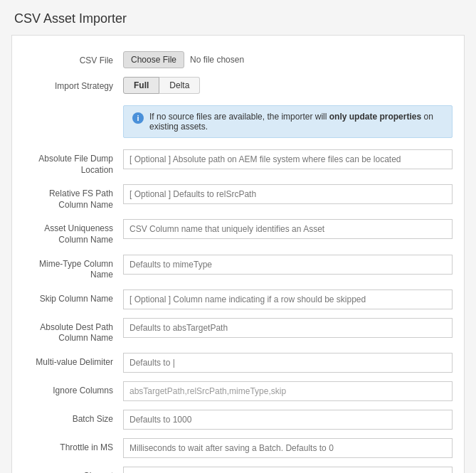 Image resolution: width=476 pixels, height=473 pixels. I want to click on info-icon: i, so click(138, 118).